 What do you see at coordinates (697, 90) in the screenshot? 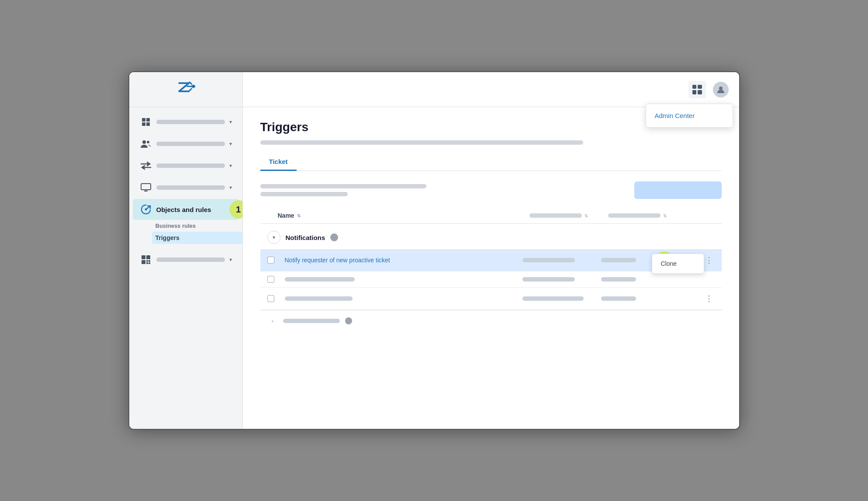
I see `grid-icon` at bounding box center [697, 90].